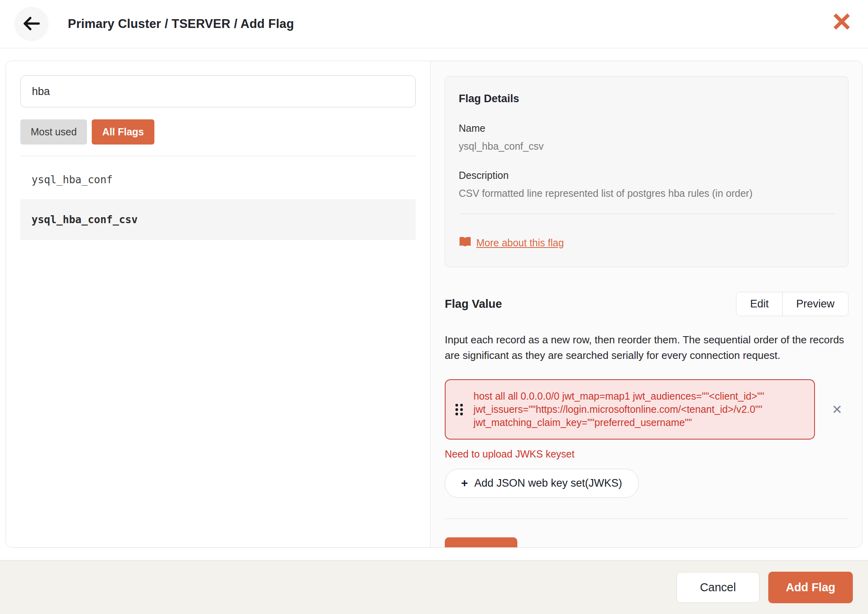 Image resolution: width=868 pixels, height=614 pixels. I want to click on edit-preview-toggle: Edit Preview, so click(792, 304).